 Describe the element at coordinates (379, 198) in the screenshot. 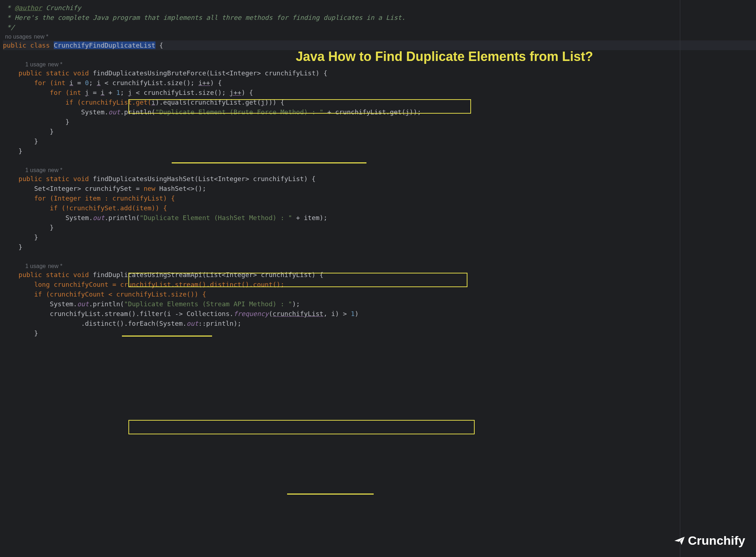

I see `code-line: for (Integer item : crunchifyList) {` at that location.